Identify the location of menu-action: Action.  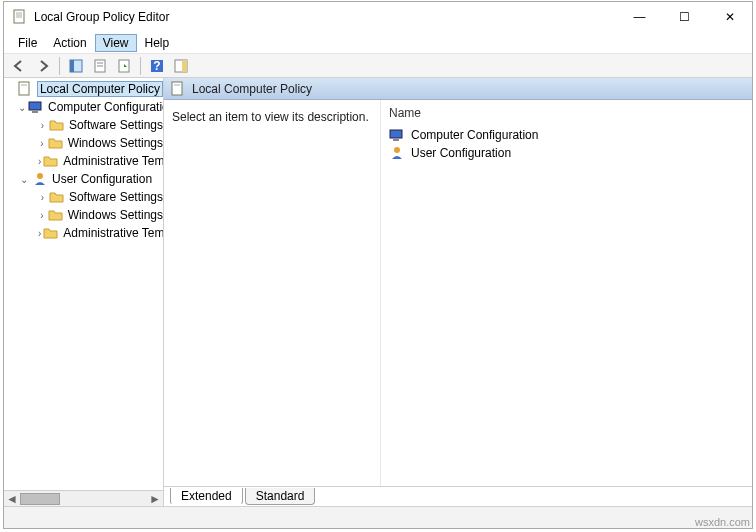
(70, 43).